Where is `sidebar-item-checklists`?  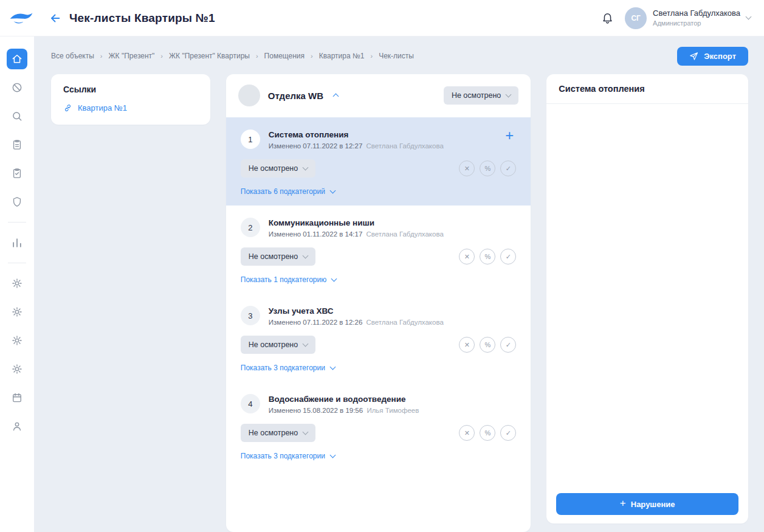
sidebar-item-checklists is located at coordinates (17, 145).